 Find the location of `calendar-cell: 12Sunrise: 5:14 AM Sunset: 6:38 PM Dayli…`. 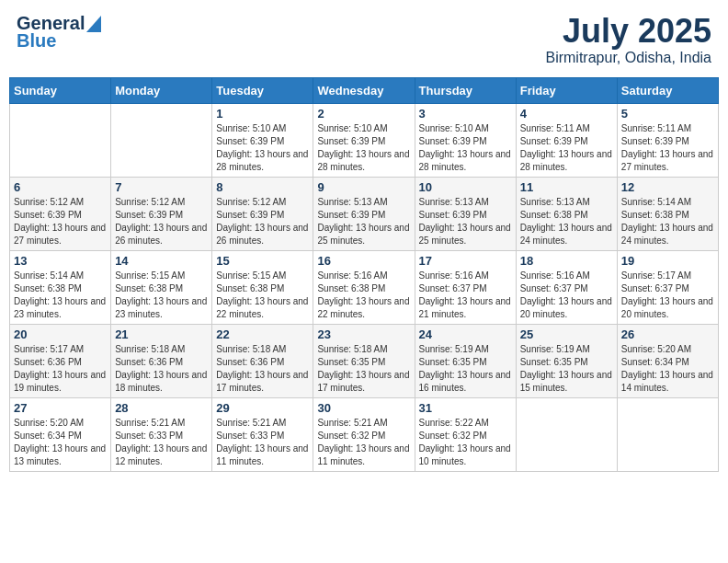

calendar-cell: 12Sunrise: 5:14 AM Sunset: 6:38 PM Dayli… is located at coordinates (667, 213).